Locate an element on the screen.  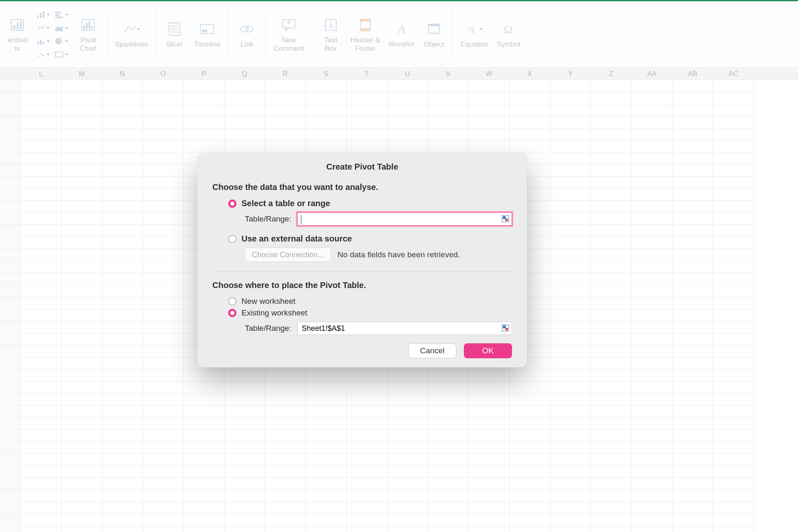
column-header: S is located at coordinates (326, 74).